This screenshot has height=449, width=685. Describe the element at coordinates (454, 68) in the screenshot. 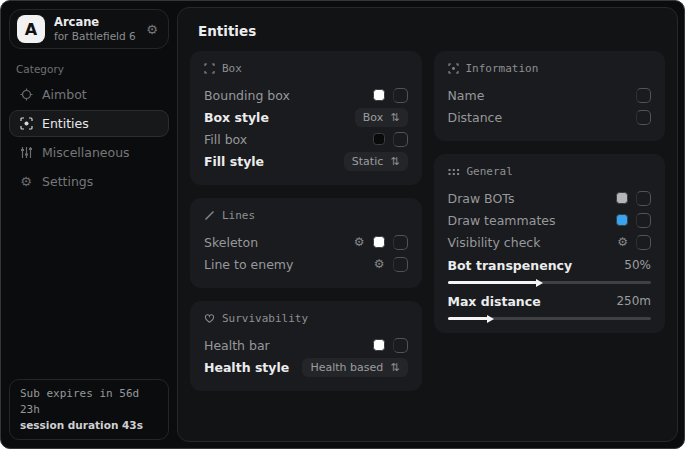

I see `scan-info-icon` at that location.